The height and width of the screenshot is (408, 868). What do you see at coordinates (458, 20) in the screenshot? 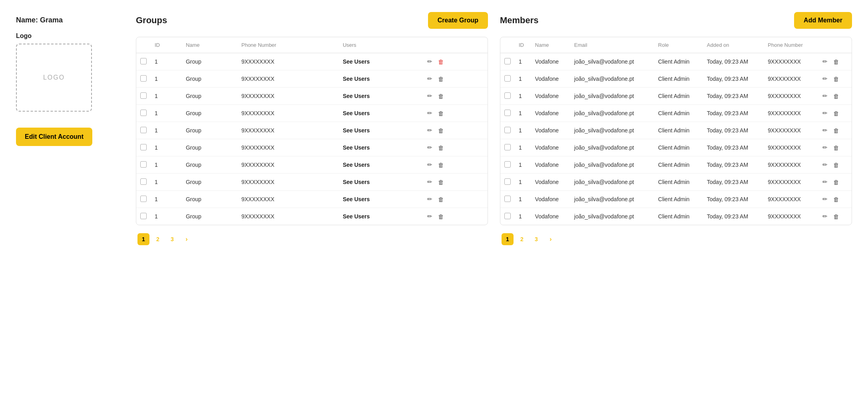
I see `create-group-button: Create Group` at bounding box center [458, 20].